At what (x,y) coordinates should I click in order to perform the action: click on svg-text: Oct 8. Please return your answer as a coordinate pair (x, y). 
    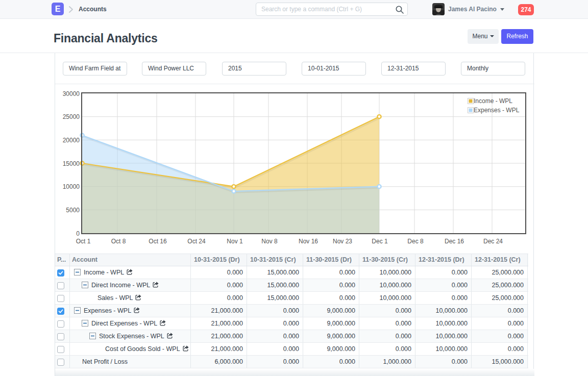
    Looking at the image, I should click on (118, 241).